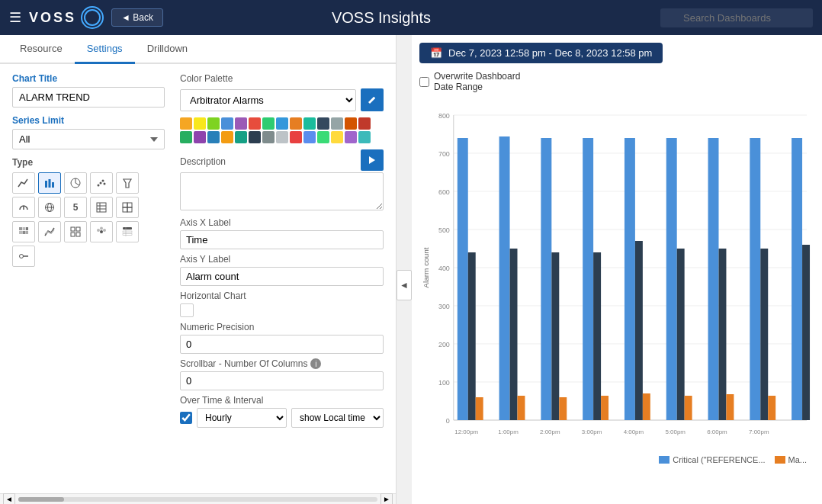  What do you see at coordinates (127, 232) in the screenshot?
I see `chart-type-datatable` at bounding box center [127, 232].